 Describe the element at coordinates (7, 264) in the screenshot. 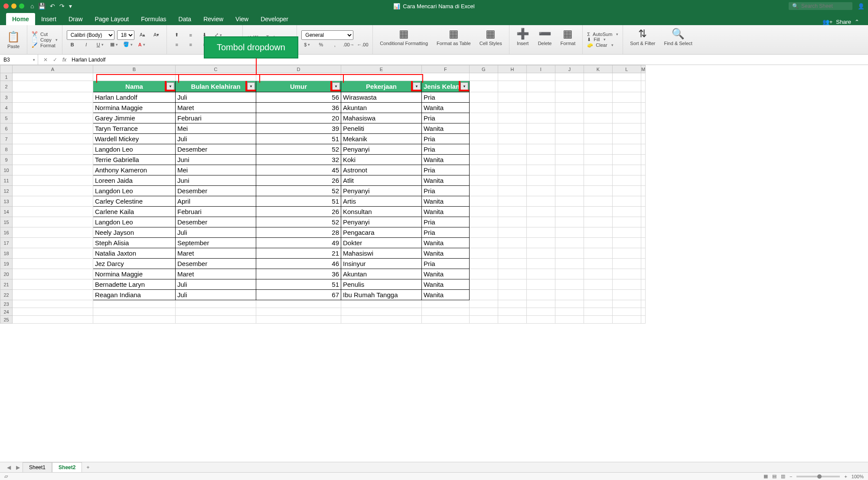

I see `row-header: 19` at that location.